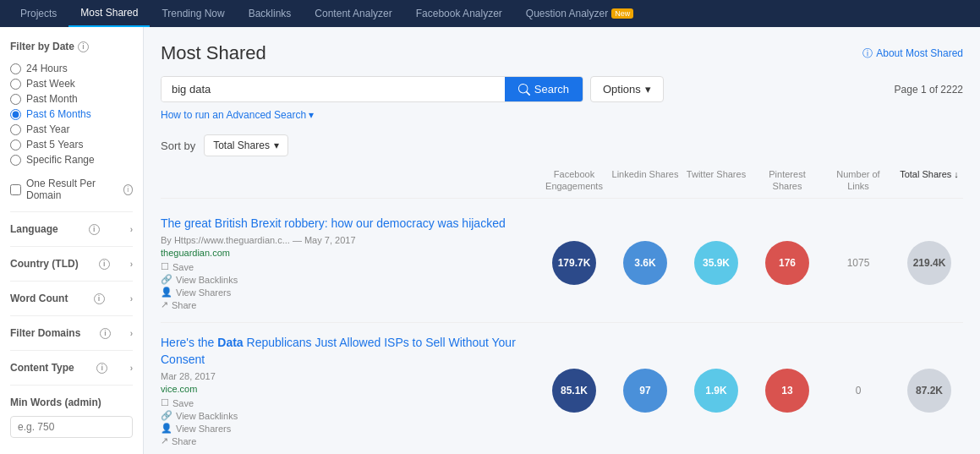  What do you see at coordinates (544, 90) in the screenshot?
I see `search-button: Search` at bounding box center [544, 90].